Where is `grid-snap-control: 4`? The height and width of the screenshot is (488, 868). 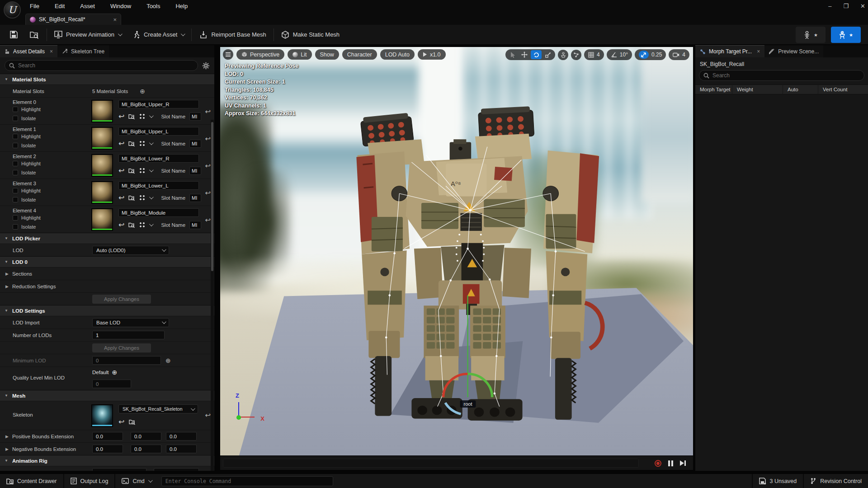 grid-snap-control: 4 is located at coordinates (594, 55).